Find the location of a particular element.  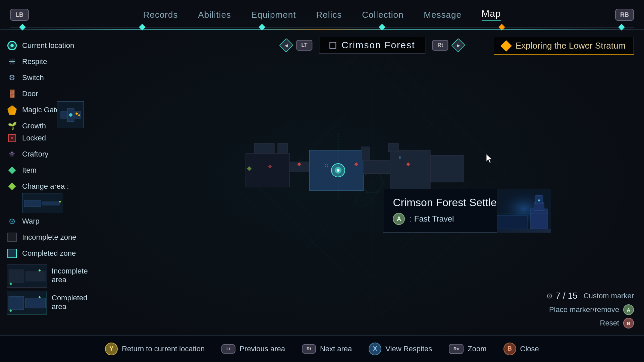

item-icon is located at coordinates (12, 170).